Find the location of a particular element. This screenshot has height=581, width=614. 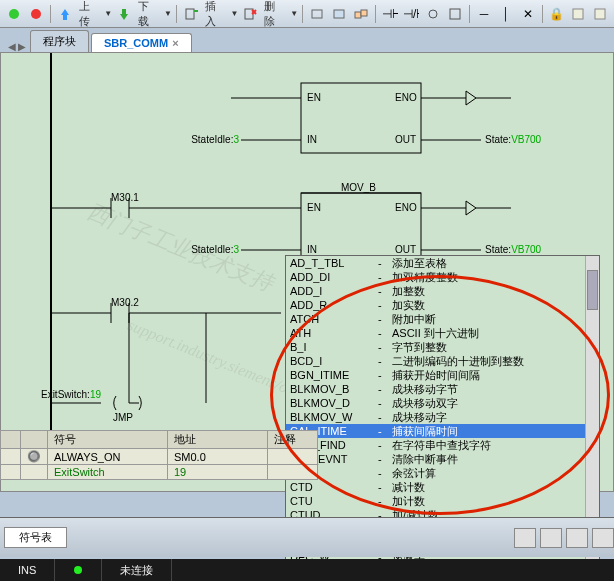

delete-icon is located at coordinates (250, 14).